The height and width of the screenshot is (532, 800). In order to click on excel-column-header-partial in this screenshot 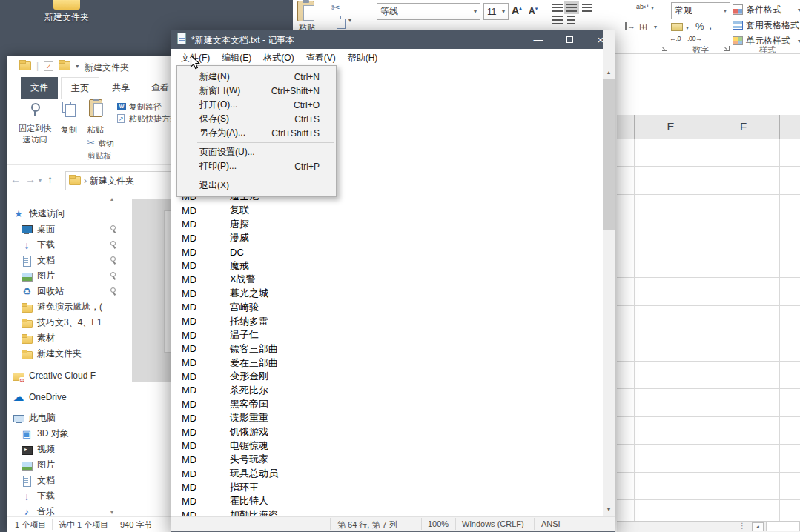, I will do `click(790, 127)`.